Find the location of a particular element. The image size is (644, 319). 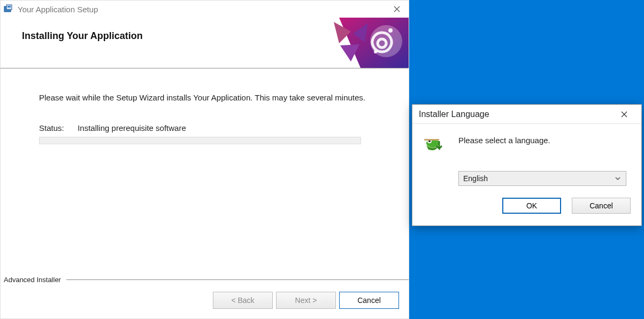

wait-text: Please wait while the Setup Wizard insta… is located at coordinates (204, 98).